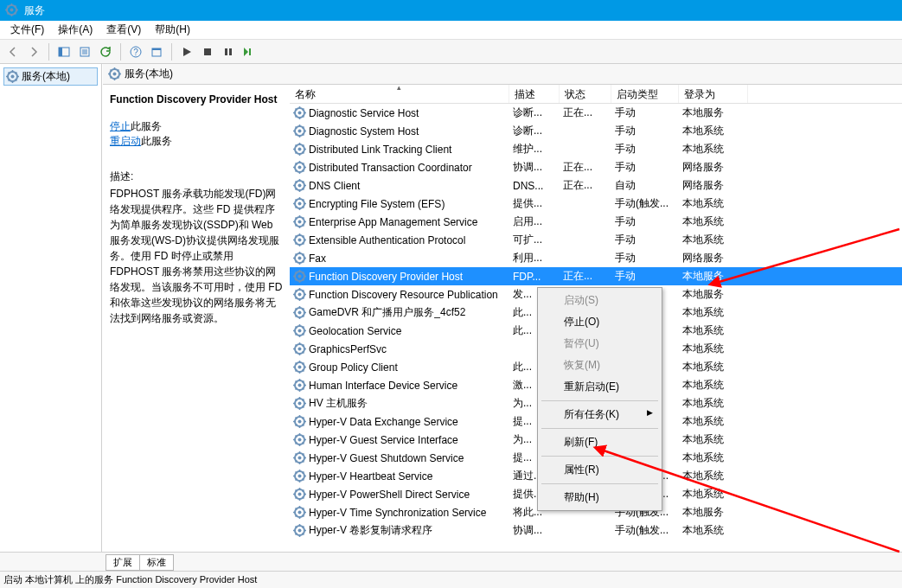  I want to click on toolbar: ?, so click(451, 52).